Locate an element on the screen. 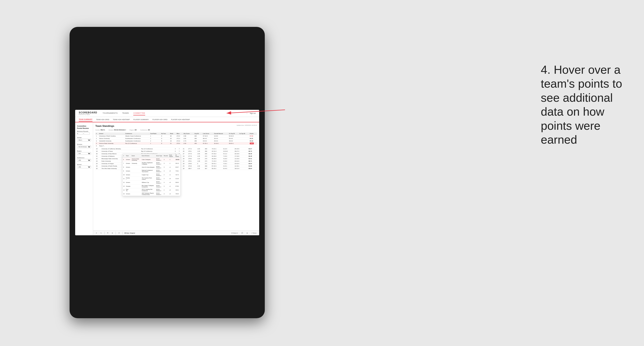 The width and height of the screenshot is (644, 346). bottom-toolbar: ↺ ↻ ⧉ ⚙ ⏱ ⊞ View: Original 👁 Watch ▾ 💬 ⊞… is located at coordinates (176, 233).